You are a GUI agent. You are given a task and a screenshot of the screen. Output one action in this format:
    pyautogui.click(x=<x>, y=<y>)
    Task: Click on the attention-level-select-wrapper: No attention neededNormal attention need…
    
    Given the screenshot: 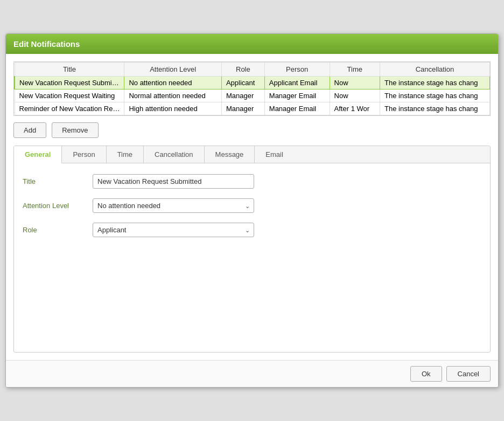 What is the action you would take?
    pyautogui.click(x=173, y=206)
    